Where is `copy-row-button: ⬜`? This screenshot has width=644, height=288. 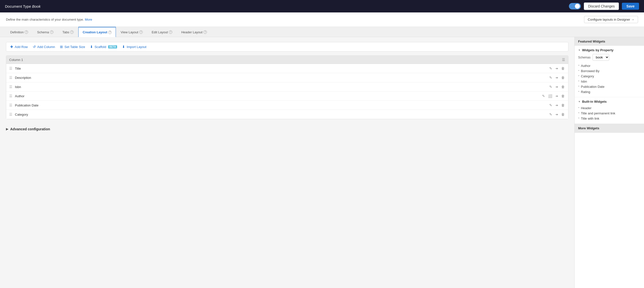 copy-row-button: ⬜ is located at coordinates (550, 96).